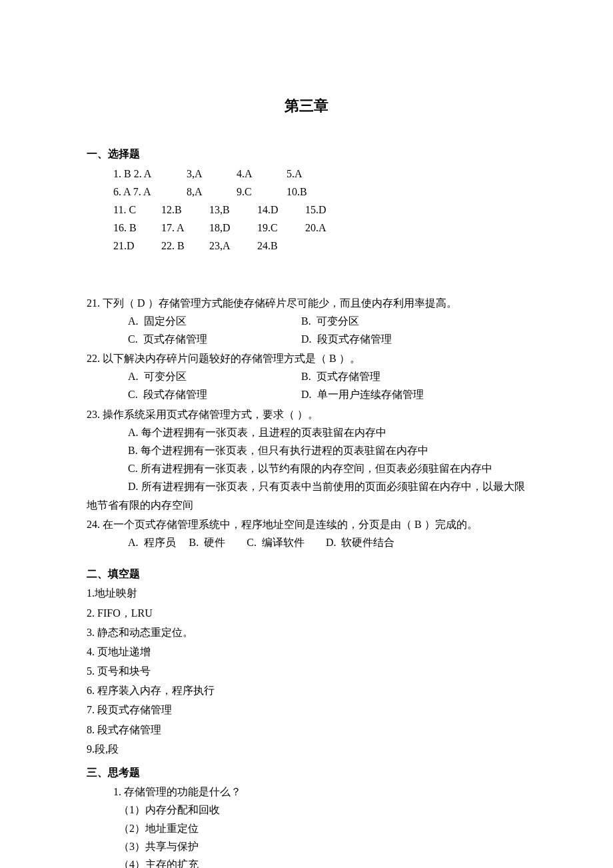 The height and width of the screenshot is (868, 613). What do you see at coordinates (93, 303) in the screenshot?
I see `question-num: 21.` at bounding box center [93, 303].